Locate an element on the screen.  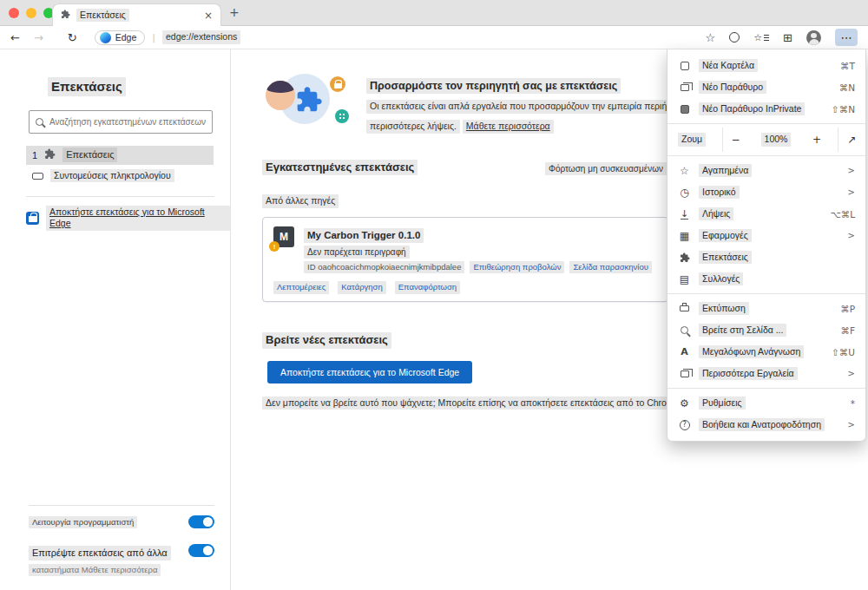
list-lines-icon is located at coordinates (766, 38).